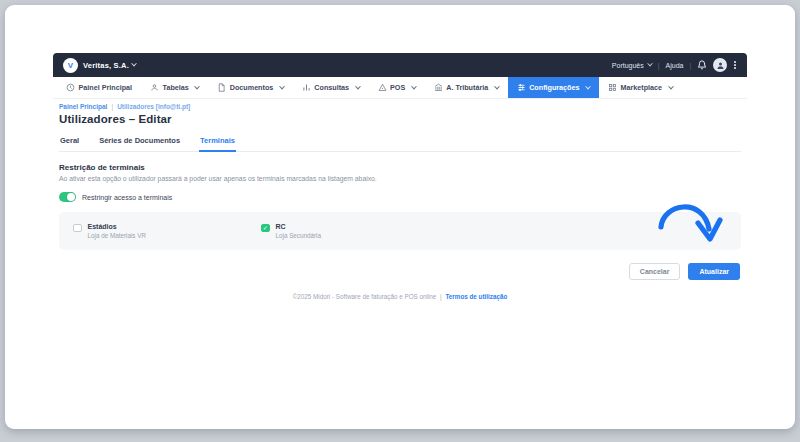 Image resolution: width=800 pixels, height=442 pixels. Describe the element at coordinates (400, 143) in the screenshot. I see `tabs-bar: Geral Séries de Documentos Terminais` at that location.